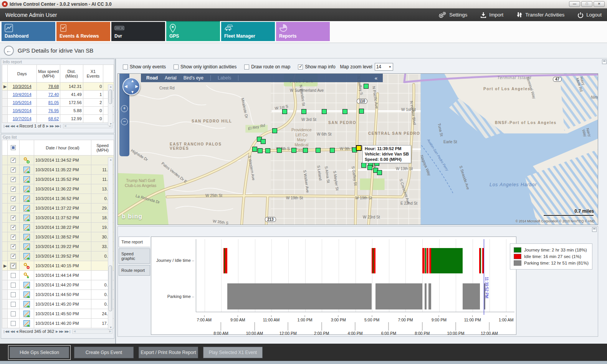 This screenshot has width=607, height=364. What do you see at coordinates (590, 15) in the screenshot?
I see `logout-button: Logout` at bounding box center [590, 15].